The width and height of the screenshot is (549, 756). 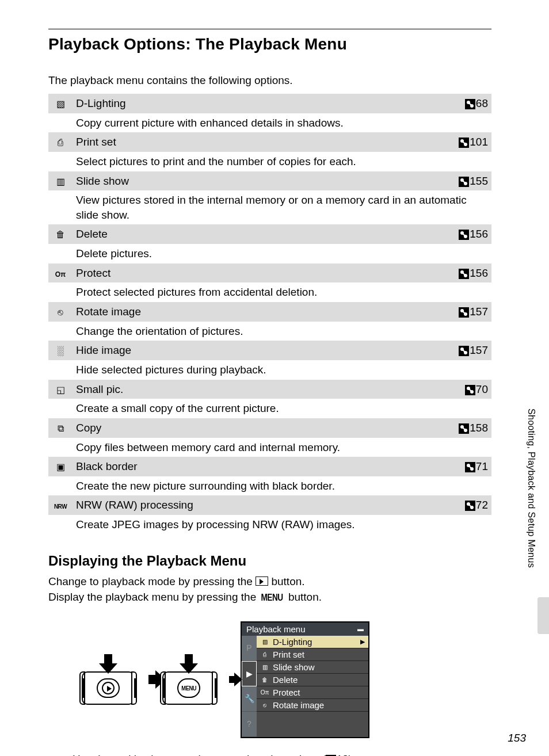 I want to click on play-icon, so click(x=108, y=688).